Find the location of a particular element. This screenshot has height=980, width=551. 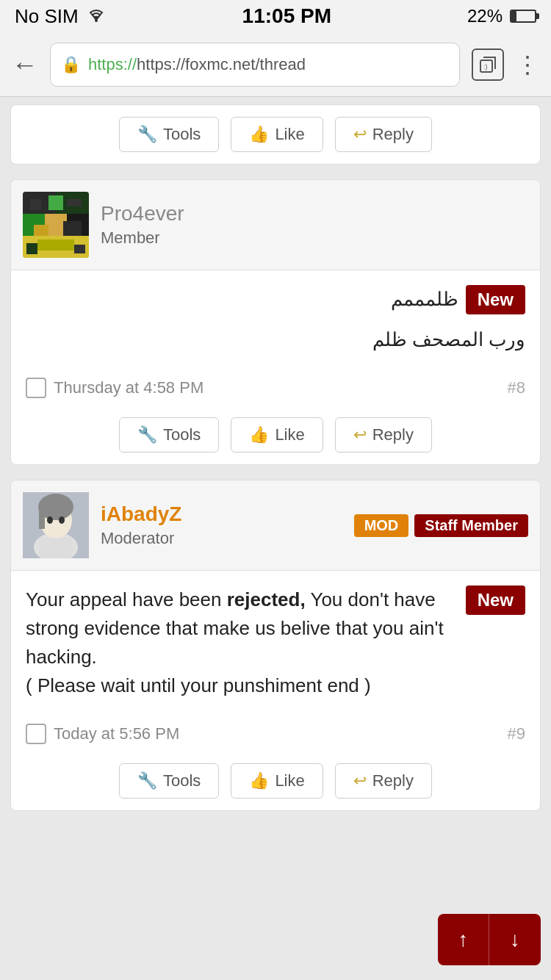

post-9-badges: MOD Staff Member is located at coordinates (441, 526).